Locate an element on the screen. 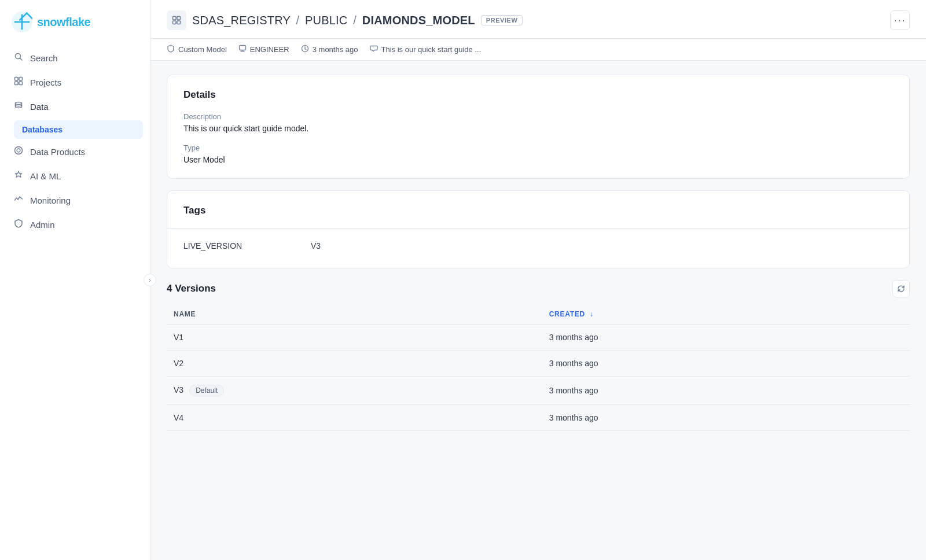  sidebar-item-monitoring: Monitoring is located at coordinates (75, 200).